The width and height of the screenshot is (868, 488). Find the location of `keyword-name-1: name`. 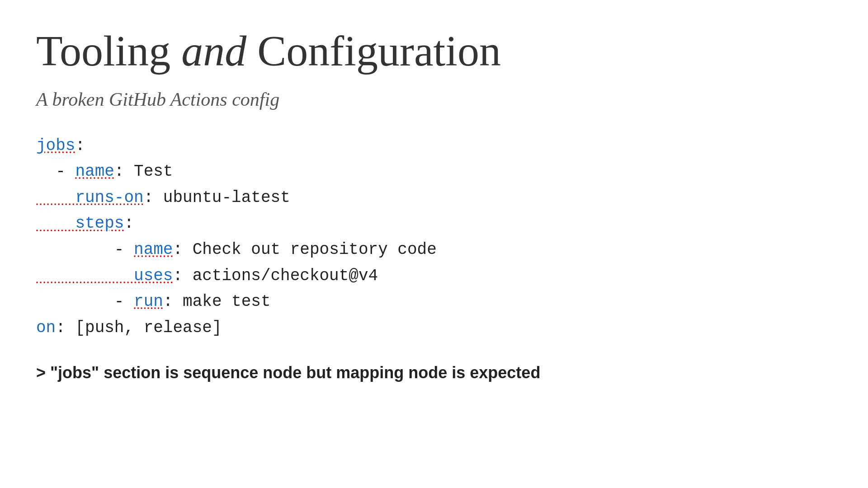

keyword-name-1: name is located at coordinates (94, 172).